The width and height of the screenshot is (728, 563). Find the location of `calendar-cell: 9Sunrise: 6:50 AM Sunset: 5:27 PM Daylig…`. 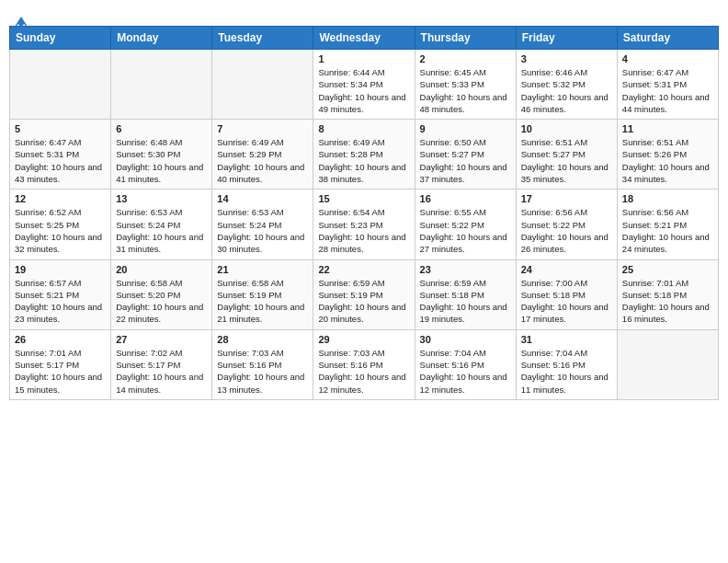

calendar-cell: 9Sunrise: 6:50 AM Sunset: 5:27 PM Daylig… is located at coordinates (465, 155).